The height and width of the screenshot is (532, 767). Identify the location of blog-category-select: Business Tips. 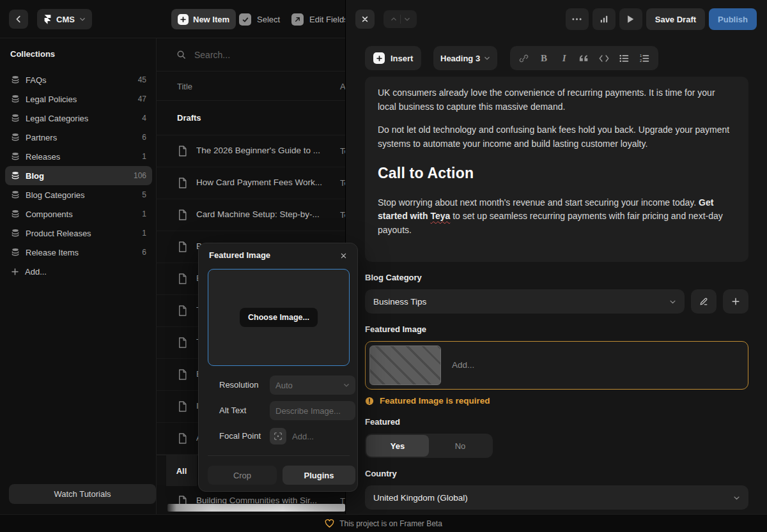
(525, 301).